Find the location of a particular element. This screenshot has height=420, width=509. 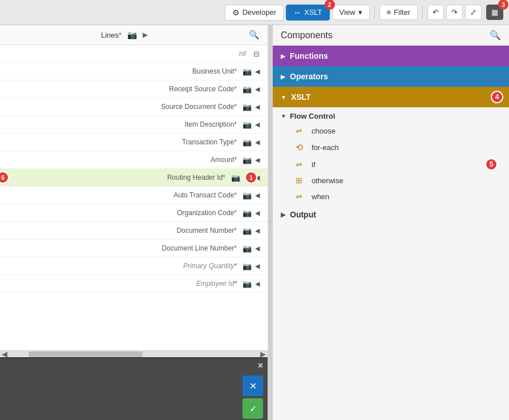

operators-label: Operators is located at coordinates (309, 76).